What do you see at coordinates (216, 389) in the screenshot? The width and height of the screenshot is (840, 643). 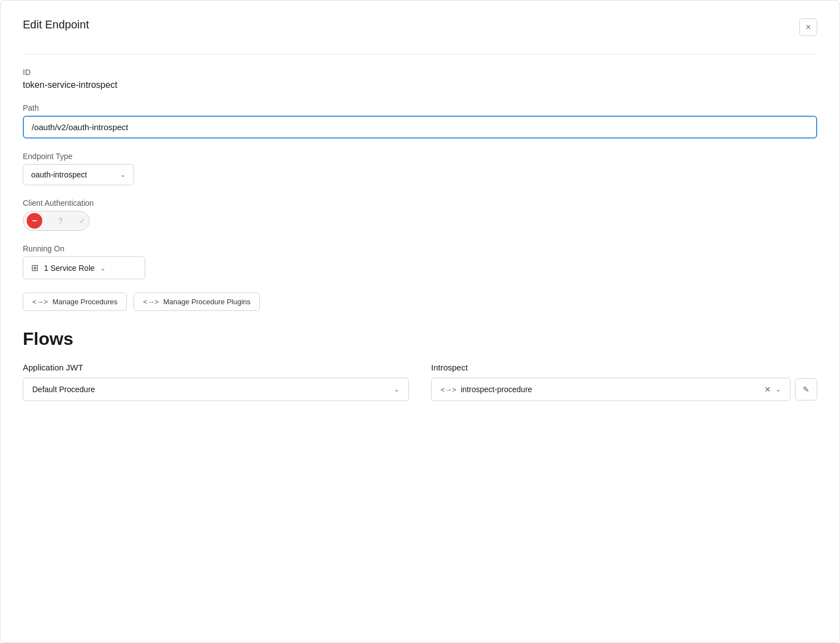 I see `application-jwt-dropdown: Default Procedure ⌄` at bounding box center [216, 389].